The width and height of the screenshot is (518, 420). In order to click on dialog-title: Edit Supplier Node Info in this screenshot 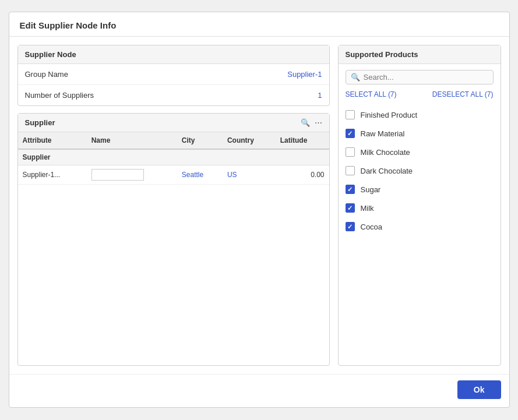, I will do `click(259, 24)`.